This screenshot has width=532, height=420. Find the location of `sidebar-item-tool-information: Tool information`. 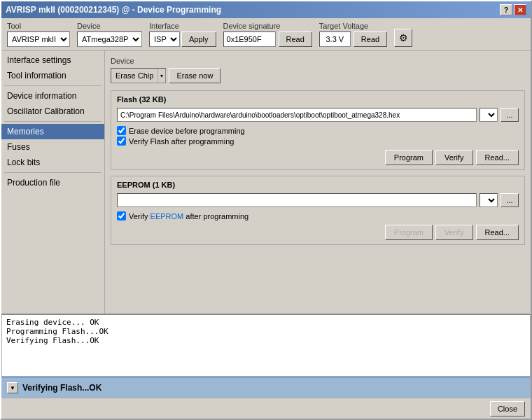

sidebar-item-tool-information: Tool information is located at coordinates (53, 76).